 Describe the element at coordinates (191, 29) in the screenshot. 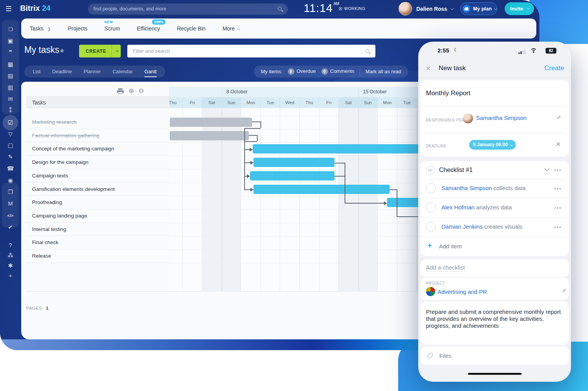

I see `nav-item-recycle-bin: Recycle Bin` at that location.